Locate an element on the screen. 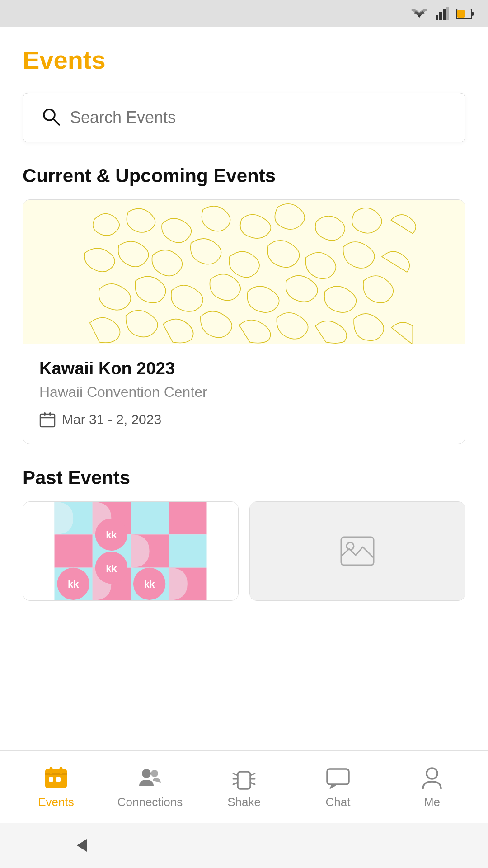 The image size is (488, 868). nav-label-connections: Connections is located at coordinates (150, 802).